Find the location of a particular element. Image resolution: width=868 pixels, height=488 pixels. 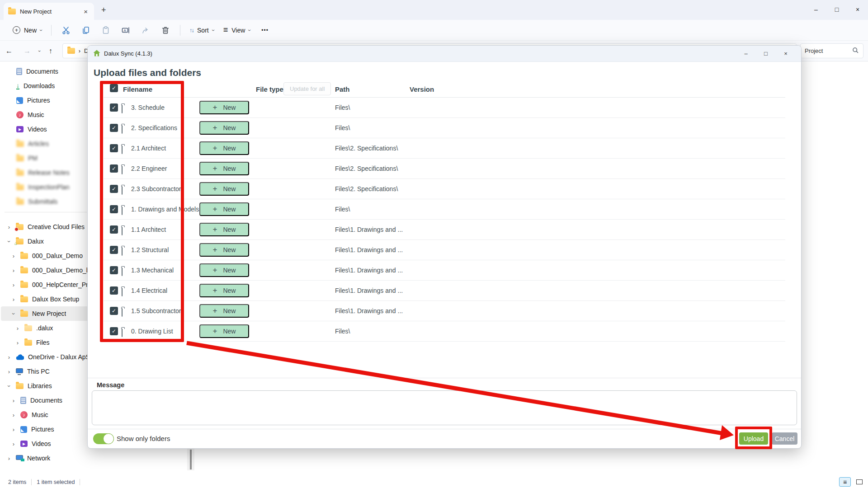

search-input: Project is located at coordinates (832, 51).